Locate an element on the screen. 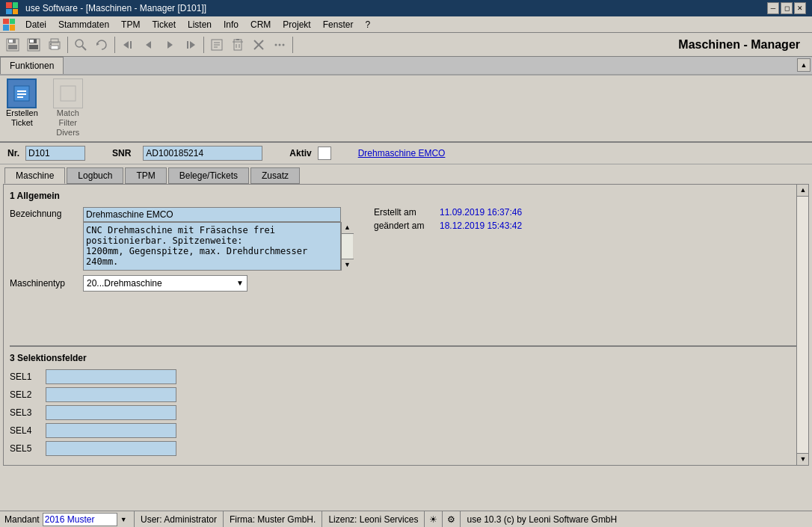 The height and width of the screenshot is (527, 812). refresh-button is located at coordinates (102, 45).